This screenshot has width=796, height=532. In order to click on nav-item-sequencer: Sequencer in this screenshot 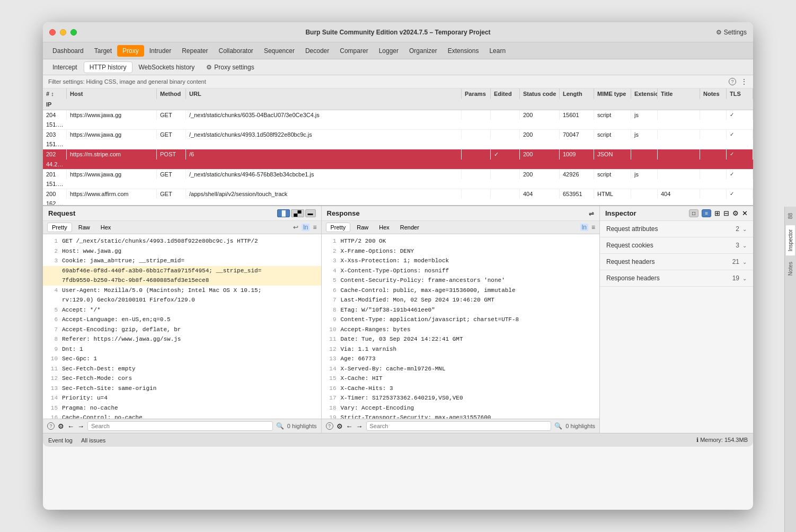, I will do `click(279, 51)`.